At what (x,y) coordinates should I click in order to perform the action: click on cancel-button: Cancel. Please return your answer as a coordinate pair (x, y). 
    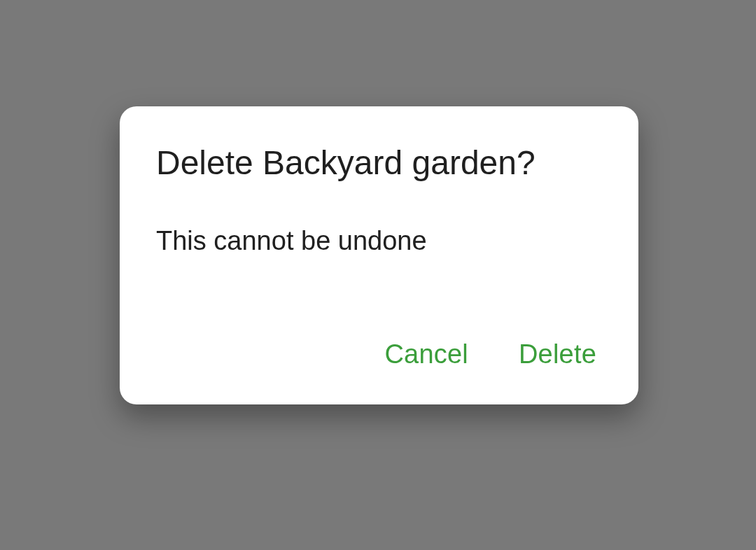
    Looking at the image, I should click on (426, 354).